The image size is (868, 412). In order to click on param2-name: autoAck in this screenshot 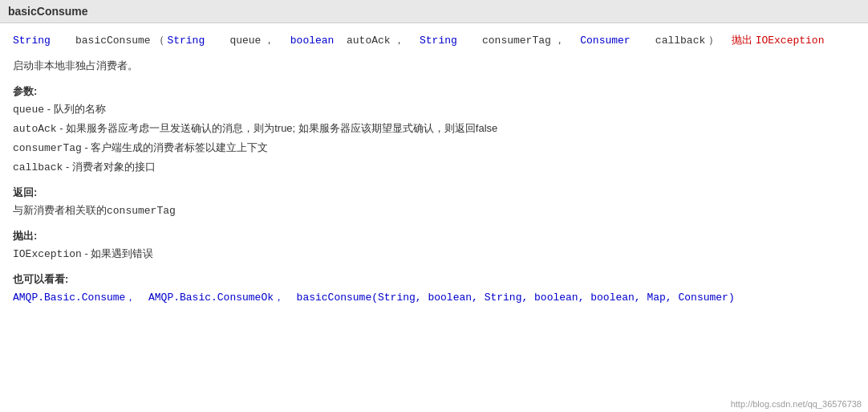, I will do `click(369, 40)`.